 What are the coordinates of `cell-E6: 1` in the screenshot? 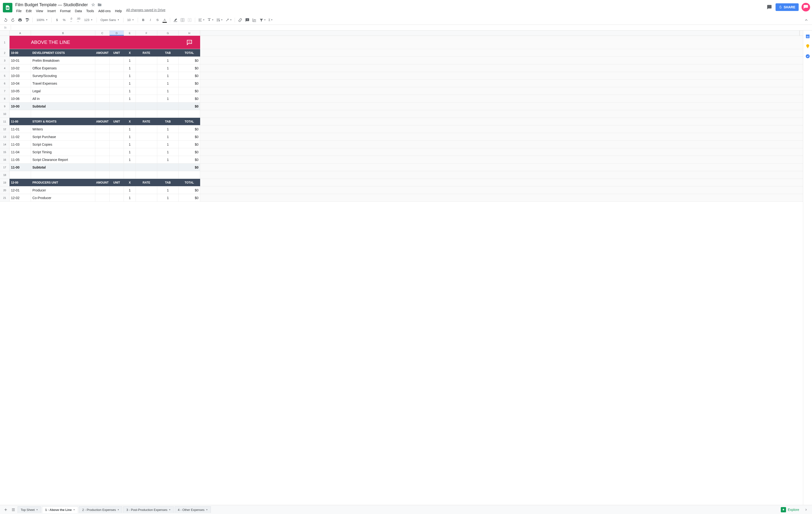 It's located at (130, 83).